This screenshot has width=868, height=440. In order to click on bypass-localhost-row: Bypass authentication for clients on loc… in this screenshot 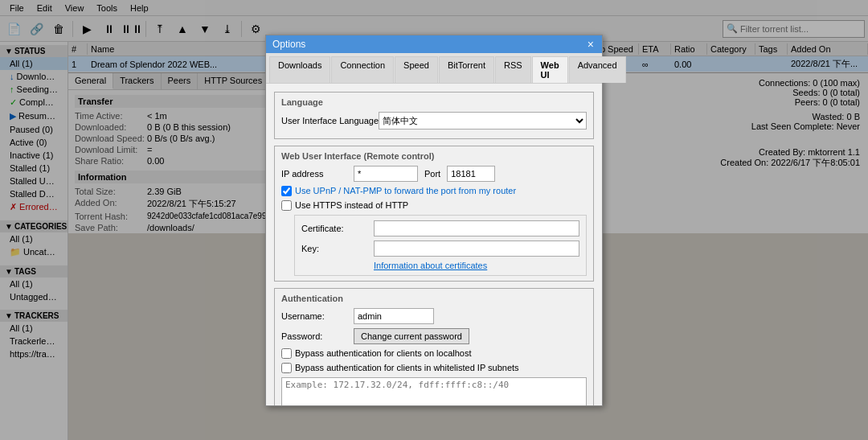, I will do `click(434, 354)`.